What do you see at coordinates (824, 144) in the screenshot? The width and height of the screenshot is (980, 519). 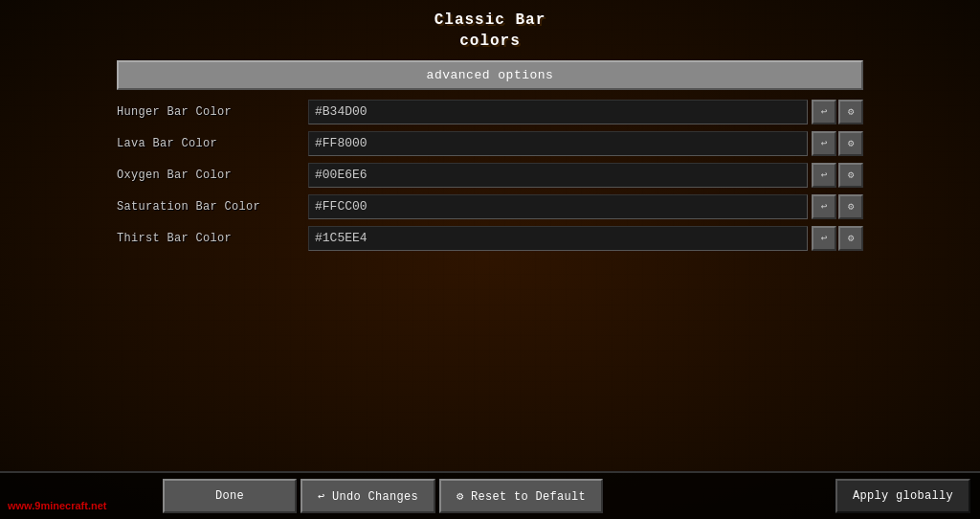 I see `row-undo-btn-1: ↩` at bounding box center [824, 144].